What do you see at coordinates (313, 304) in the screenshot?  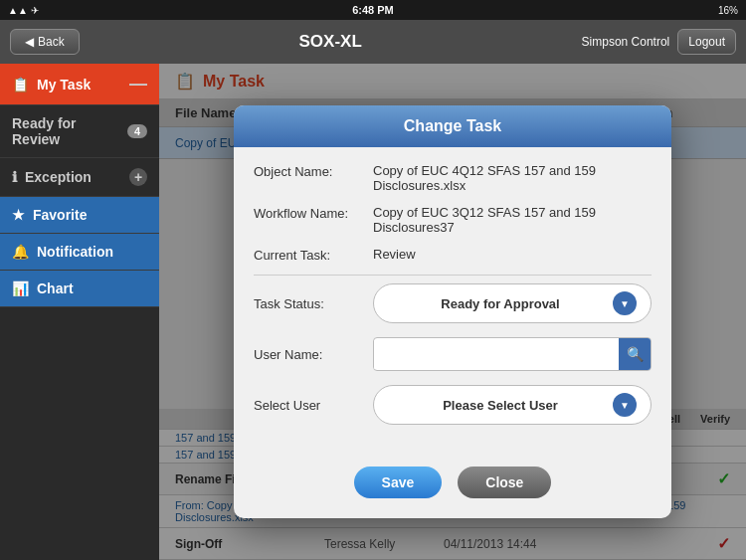 I see `task-status-label: Task Status:` at bounding box center [313, 304].